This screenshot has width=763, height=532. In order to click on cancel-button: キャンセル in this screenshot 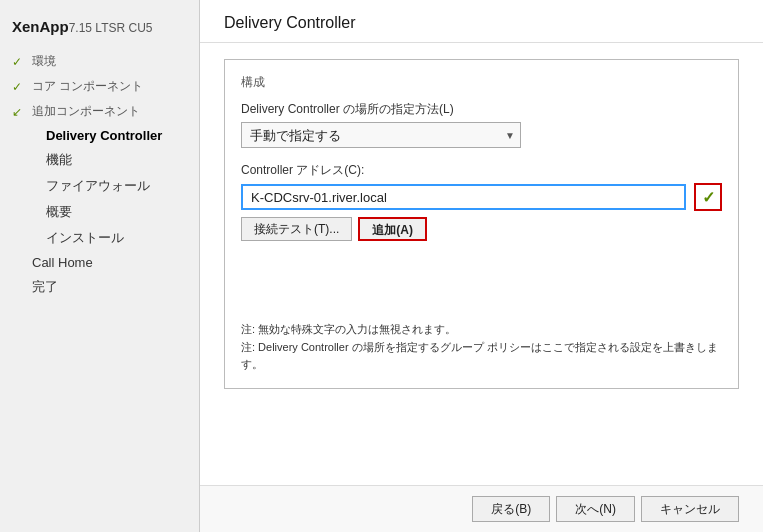, I will do `click(690, 509)`.